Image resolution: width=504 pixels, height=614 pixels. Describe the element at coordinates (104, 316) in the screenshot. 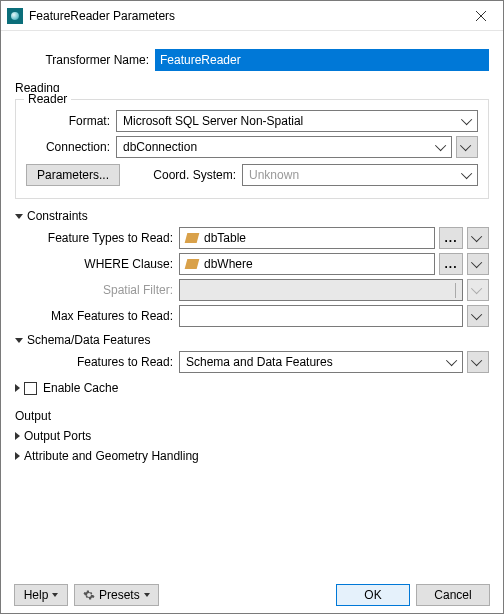

I see `max-features-label: Max Features to Read:` at that location.